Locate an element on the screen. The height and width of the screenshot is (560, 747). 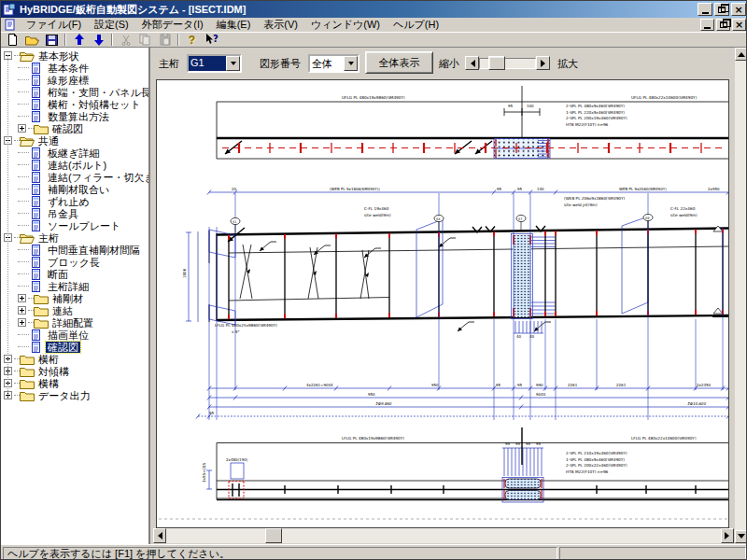
tree-item: 横桁・対傾構セット is located at coordinates (75, 105).